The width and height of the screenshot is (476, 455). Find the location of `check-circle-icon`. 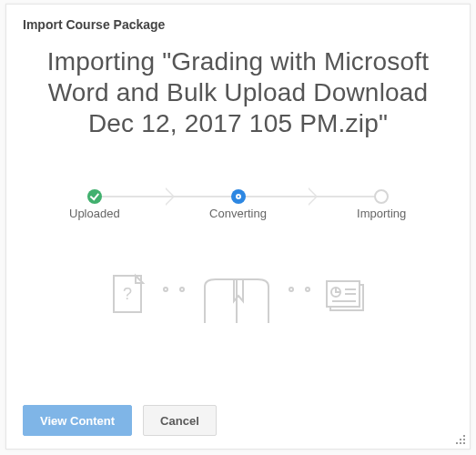

check-circle-icon is located at coordinates (95, 197).